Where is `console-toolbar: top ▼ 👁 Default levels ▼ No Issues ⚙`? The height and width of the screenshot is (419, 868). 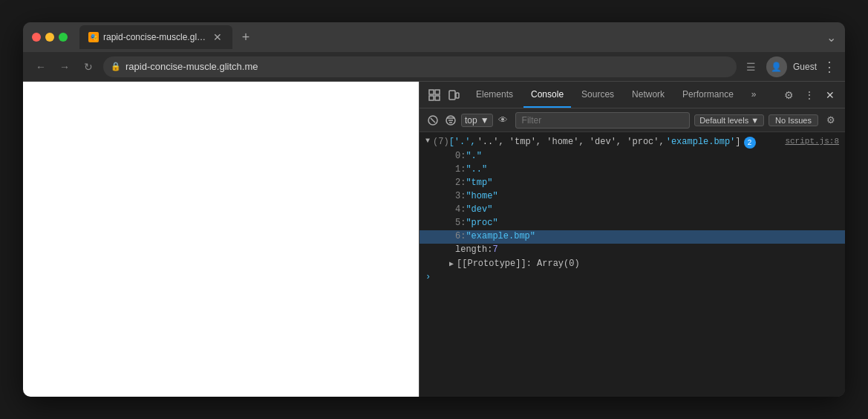 console-toolbar: top ▼ 👁 Default levels ▼ No Issues ⚙ is located at coordinates (633, 120).